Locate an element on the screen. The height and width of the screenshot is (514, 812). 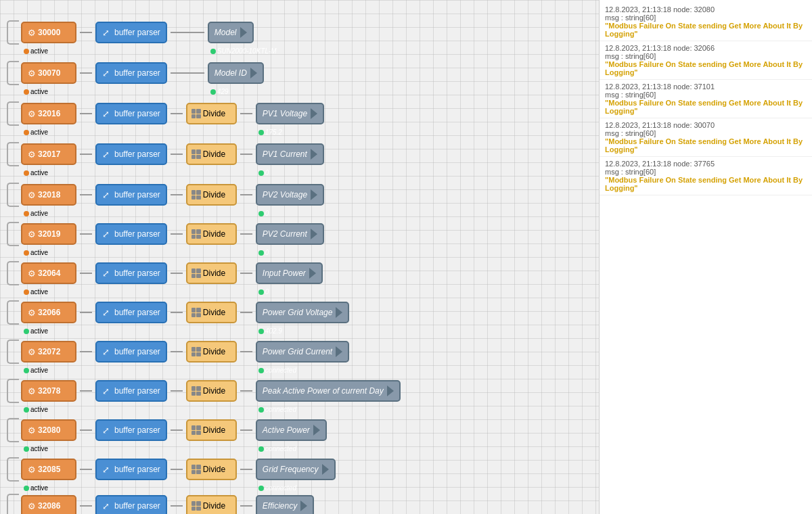
output-node-32078: Peak Active Power of current Dayconnecte… is located at coordinates (328, 391).